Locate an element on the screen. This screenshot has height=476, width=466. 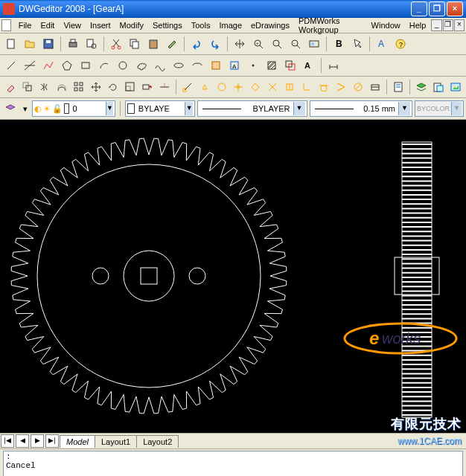
zoom-previous-button: - is located at coordinates (296, 44).